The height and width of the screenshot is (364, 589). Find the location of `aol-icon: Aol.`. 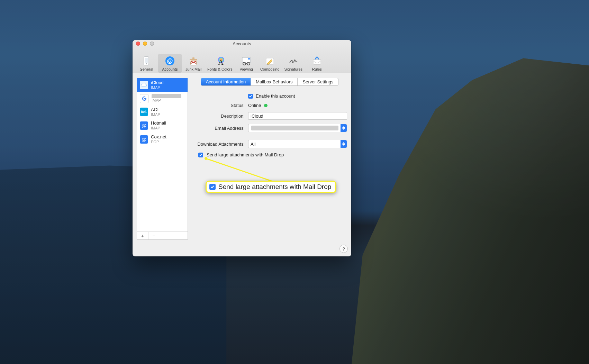

aol-icon: Aol. is located at coordinates (144, 112).